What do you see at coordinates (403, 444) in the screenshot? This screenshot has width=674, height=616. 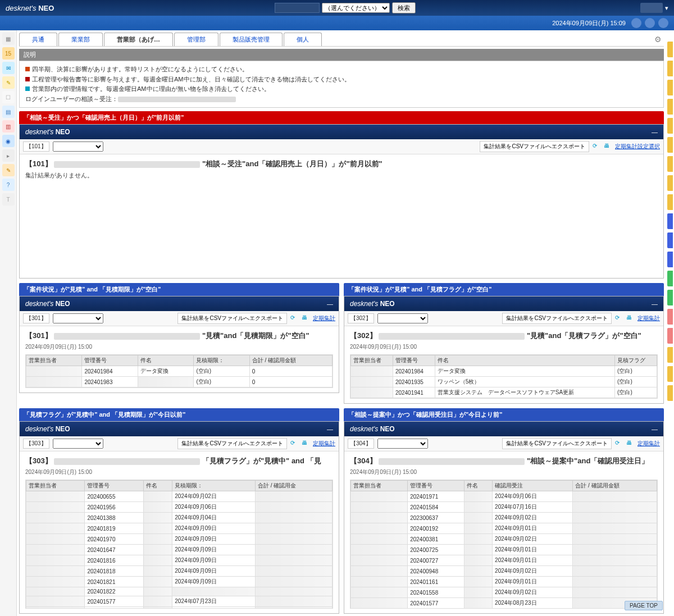 I see `panel-304-select` at bounding box center [403, 444].